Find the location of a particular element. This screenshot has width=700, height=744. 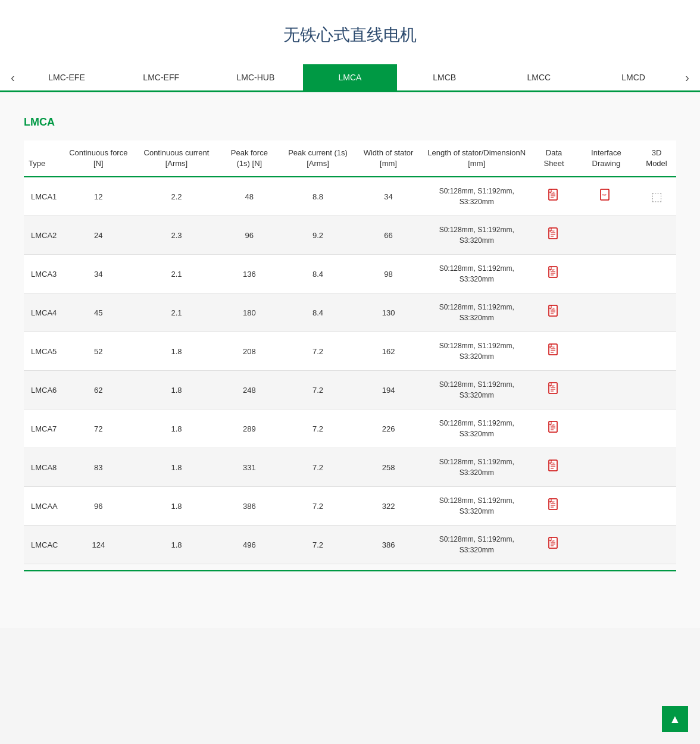

col-header-cont_current: Continuous current [Arms] is located at coordinates (176, 158).